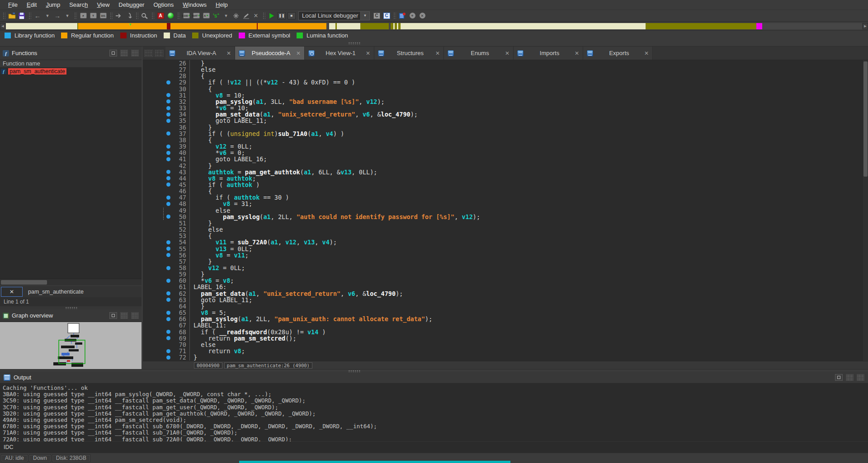 Image resolution: width=868 pixels, height=463 pixels. I want to click on make-string-menu-icon: ▼, so click(226, 16).